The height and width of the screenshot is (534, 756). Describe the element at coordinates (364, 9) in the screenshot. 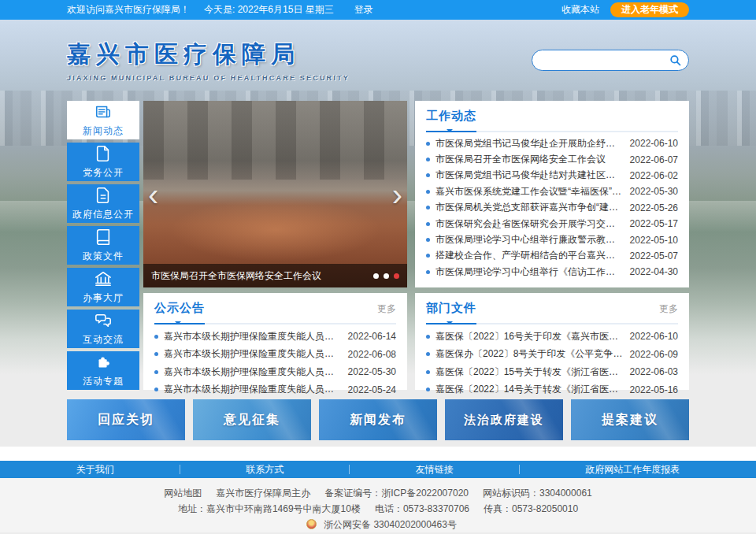

I see `login-link: 登录` at that location.